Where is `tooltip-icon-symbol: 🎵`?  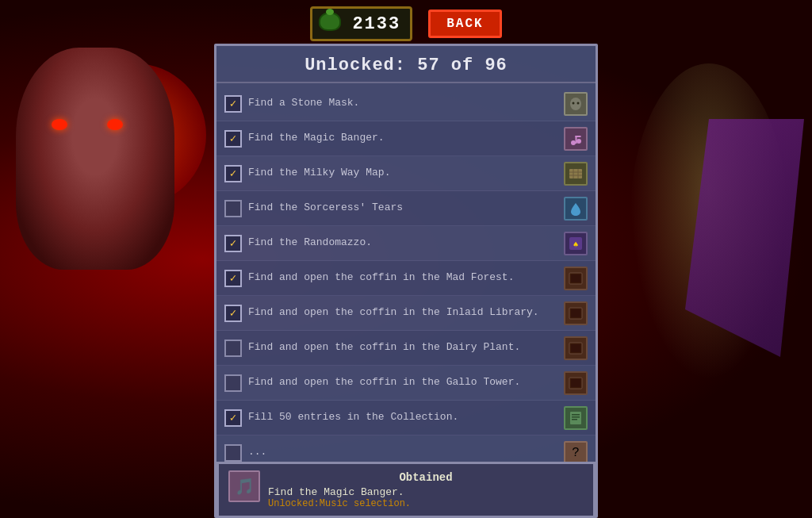 tooltip-icon-symbol: 🎵 is located at coordinates (244, 487).